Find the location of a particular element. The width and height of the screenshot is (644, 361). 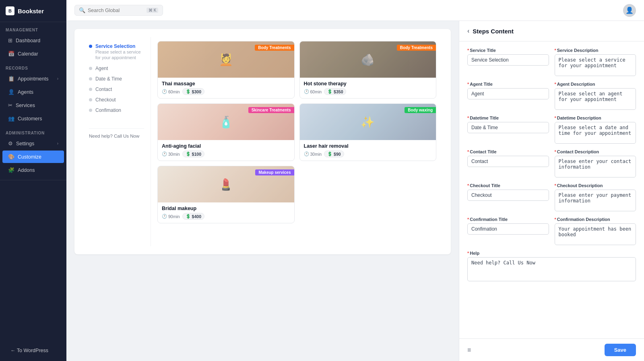

sidebar-item-agents: 👤 Agents is located at coordinates (33, 92).